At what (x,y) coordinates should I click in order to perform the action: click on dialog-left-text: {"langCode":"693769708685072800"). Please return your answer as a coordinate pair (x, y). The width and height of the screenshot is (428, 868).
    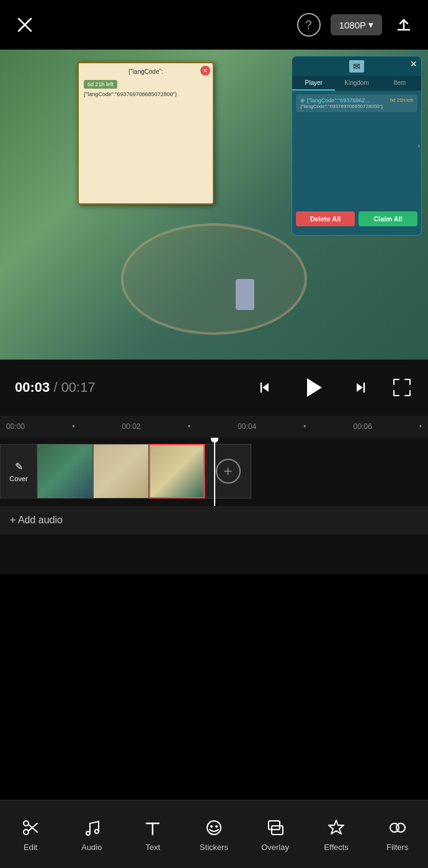
    Looking at the image, I should click on (146, 94).